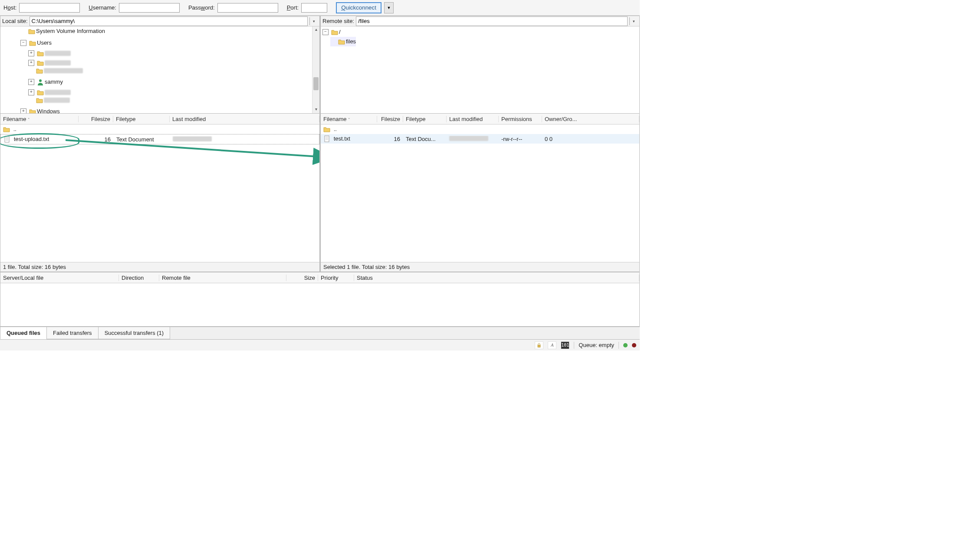 This screenshot has height=537, width=980. Describe the element at coordinates (320, 278) in the screenshot. I see `queue-header: Server/Local file Direction Remote file …` at that location.